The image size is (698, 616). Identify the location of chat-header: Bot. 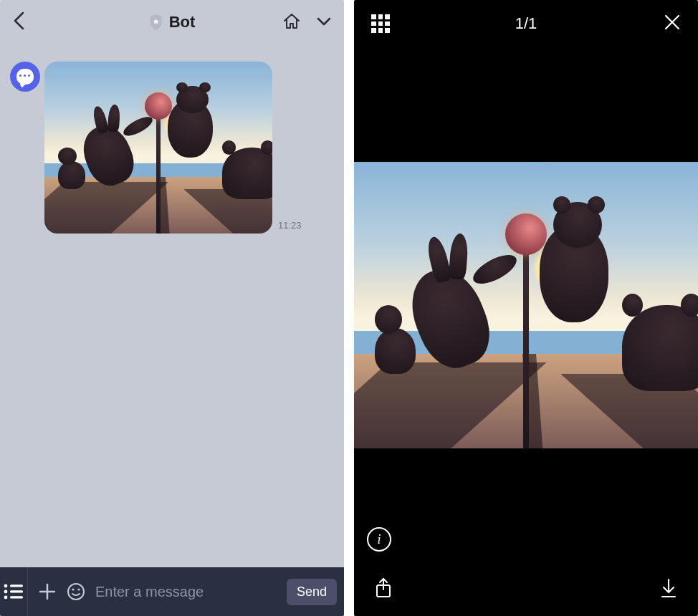
(172, 22).